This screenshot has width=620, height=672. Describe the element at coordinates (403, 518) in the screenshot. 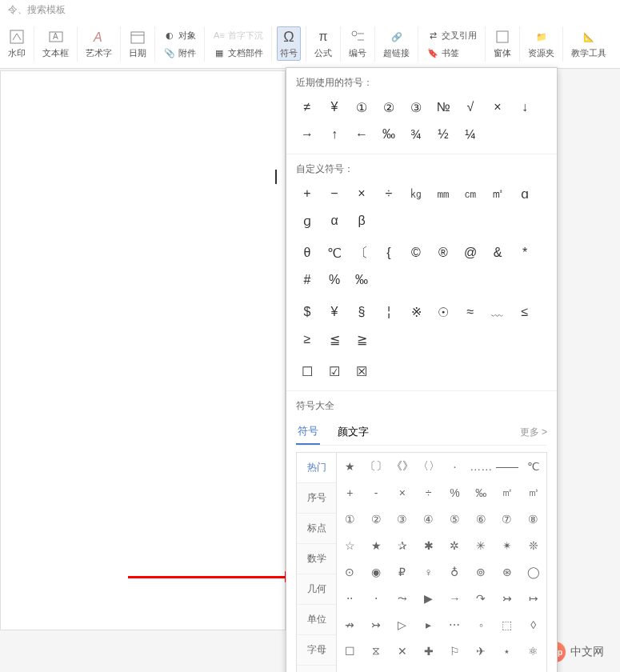

I see `grid-symbol: ③` at that location.